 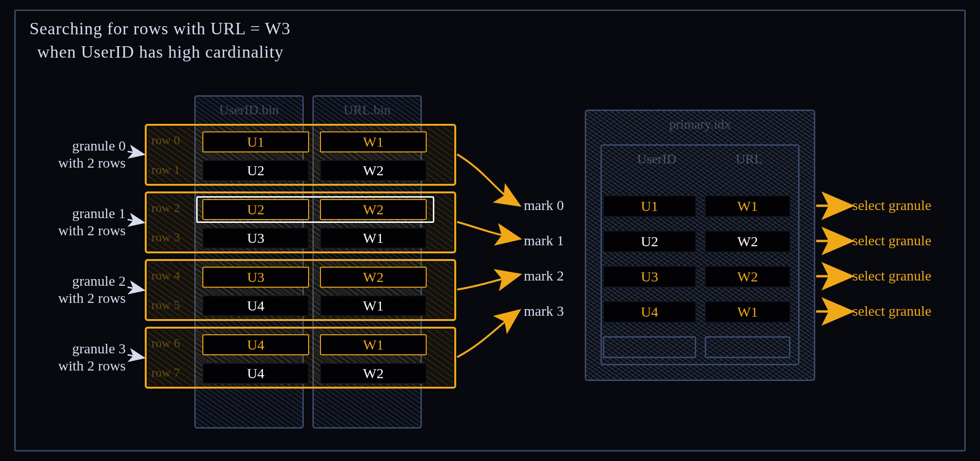 What do you see at coordinates (557, 311) in the screenshot?
I see `mark-label: mark 3` at bounding box center [557, 311].